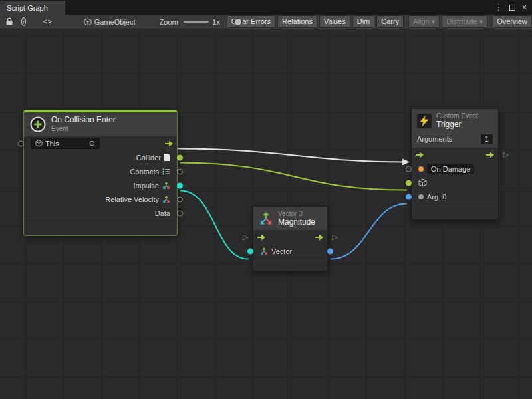 The height and width of the screenshot is (399, 532). What do you see at coordinates (499, 7) in the screenshot?
I see `kebab-menu-icon: ⋮` at bounding box center [499, 7].